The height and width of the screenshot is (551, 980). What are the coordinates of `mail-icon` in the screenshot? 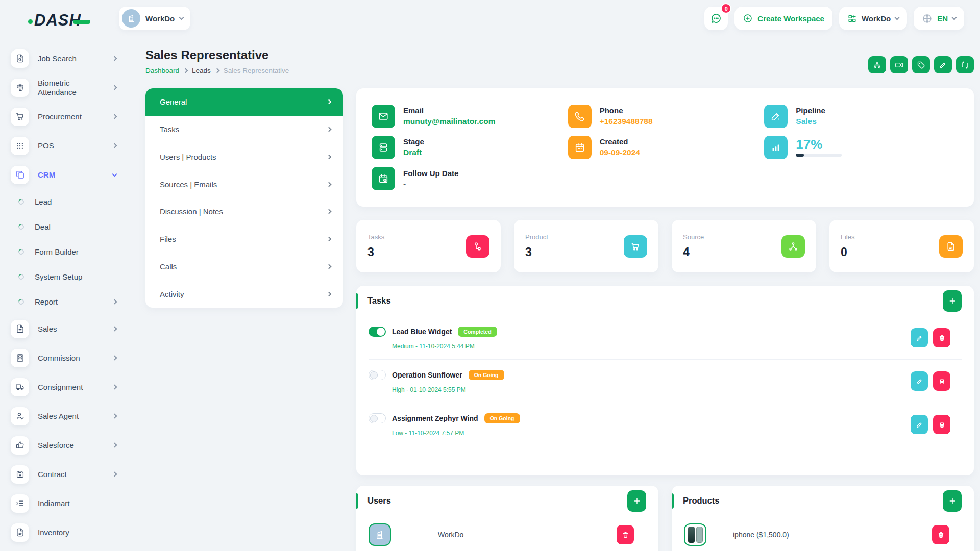 It's located at (383, 116).